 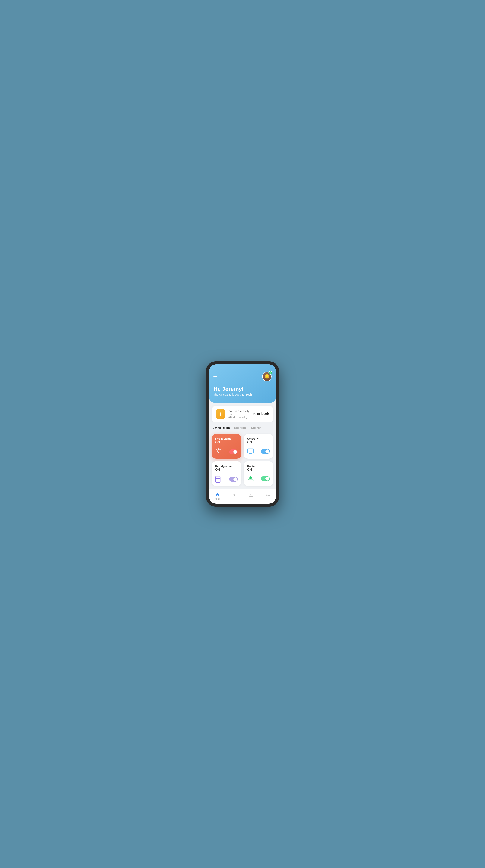 I want to click on greeting-subtitle: The Air quality is good & Fresh., so click(x=243, y=394).